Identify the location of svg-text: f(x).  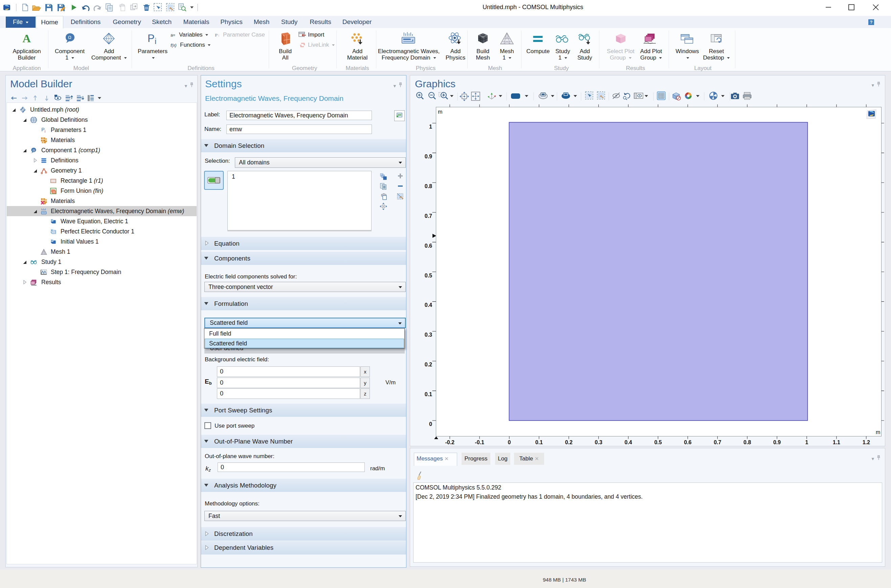
(173, 45).